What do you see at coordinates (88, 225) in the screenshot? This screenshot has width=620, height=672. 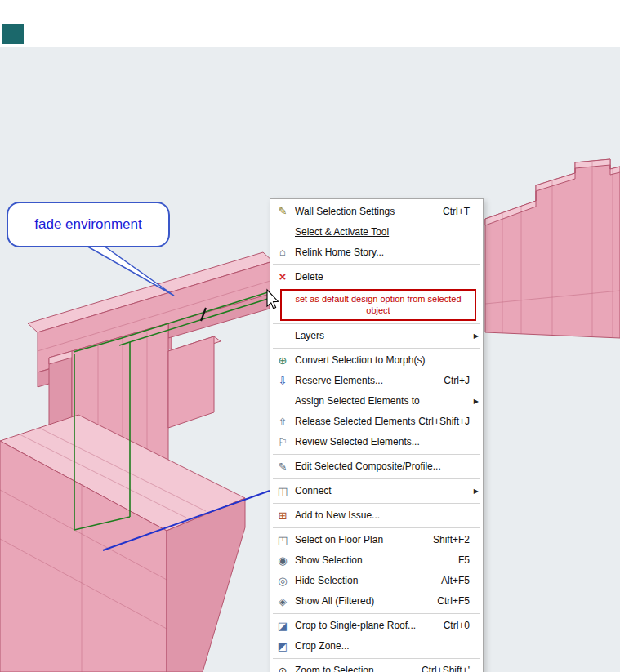 I see `callout-text: fade environment` at bounding box center [88, 225].